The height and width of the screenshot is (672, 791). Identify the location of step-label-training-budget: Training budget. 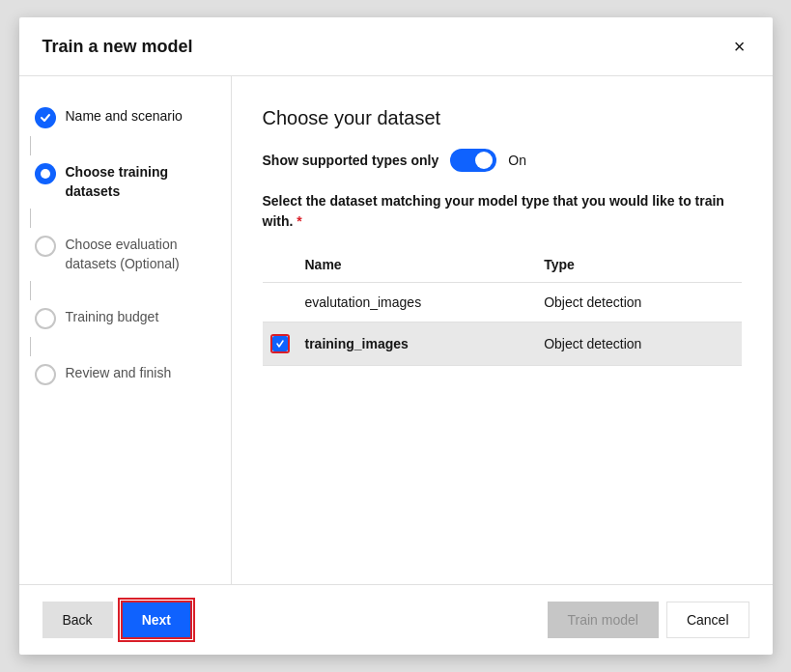
(112, 318).